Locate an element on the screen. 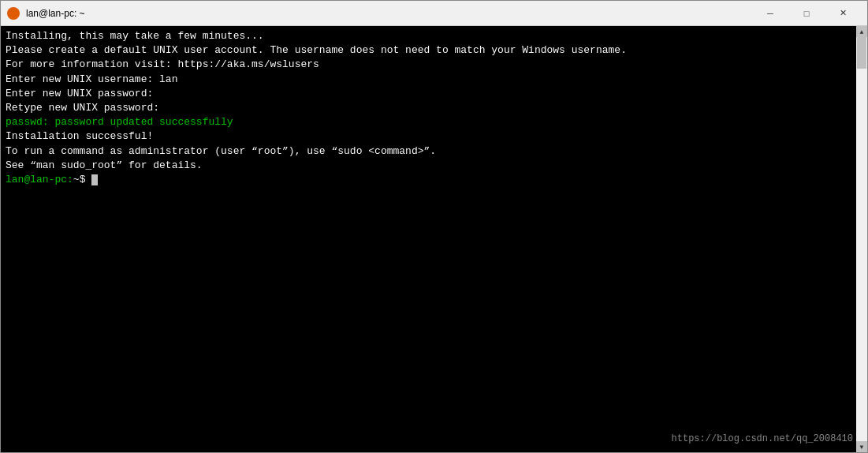  terminal-line: See “man sudo_root” for details. is located at coordinates (434, 166).